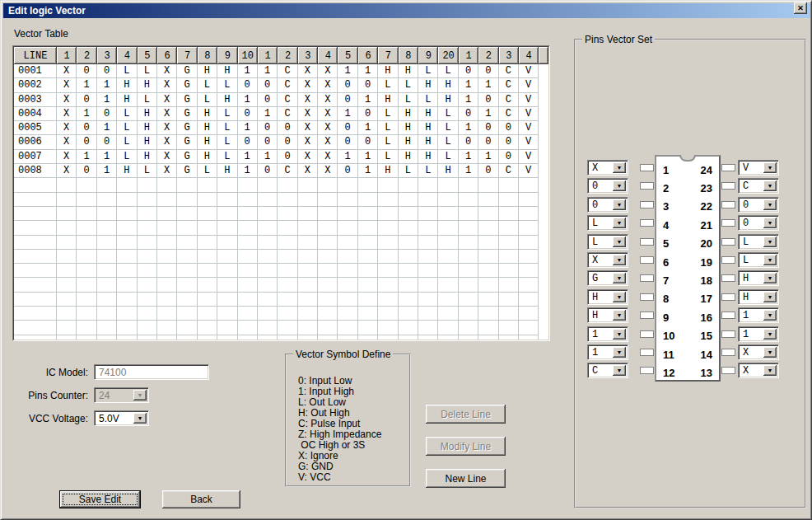 Image resolution: width=812 pixels, height=520 pixels. What do you see at coordinates (608, 279) in the screenshot?
I see `pin-7-combo: G▼` at bounding box center [608, 279].